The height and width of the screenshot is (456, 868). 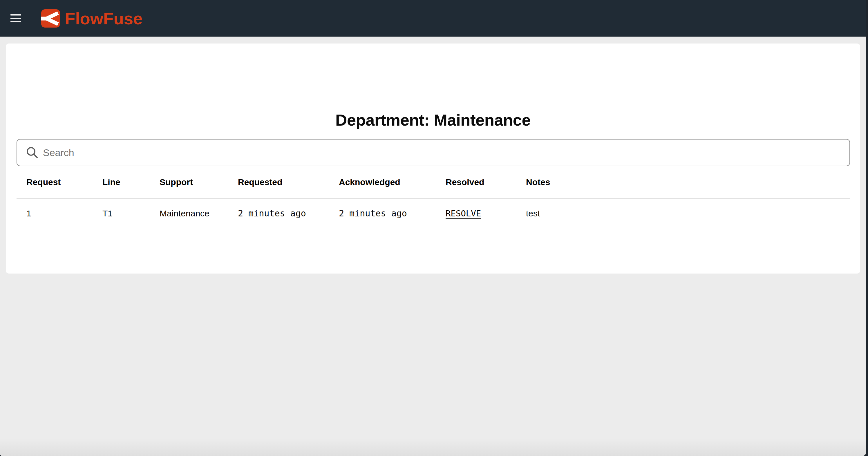 What do you see at coordinates (683, 213) in the screenshot?
I see `cell-notes: test` at bounding box center [683, 213].